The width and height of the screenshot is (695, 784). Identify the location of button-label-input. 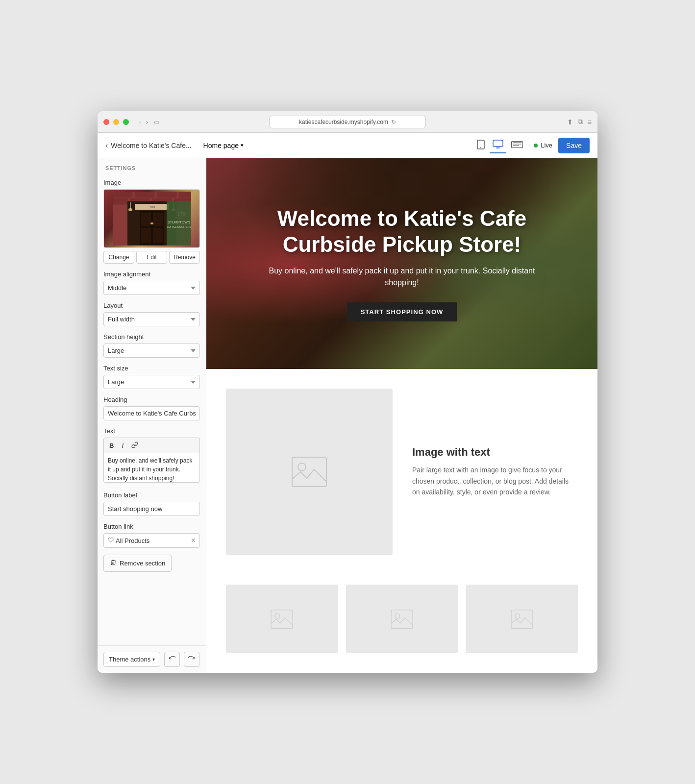
(152, 509).